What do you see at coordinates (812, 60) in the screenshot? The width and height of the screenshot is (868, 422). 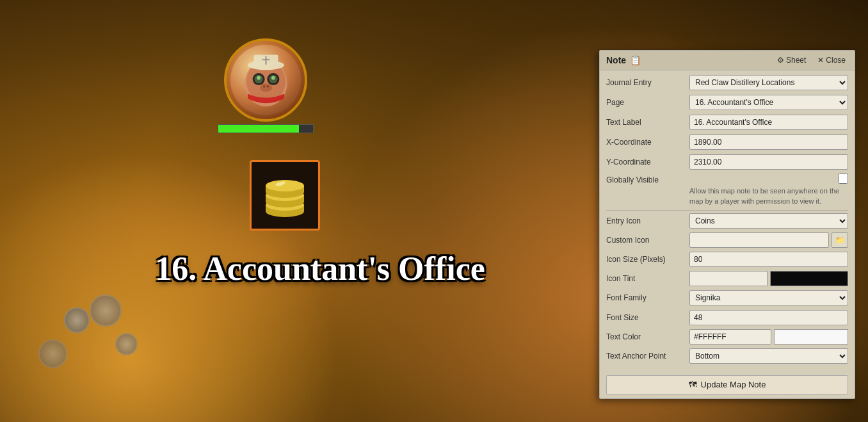 I see `panel-actions: ⚙ Sheet ✕ Close` at bounding box center [812, 60].